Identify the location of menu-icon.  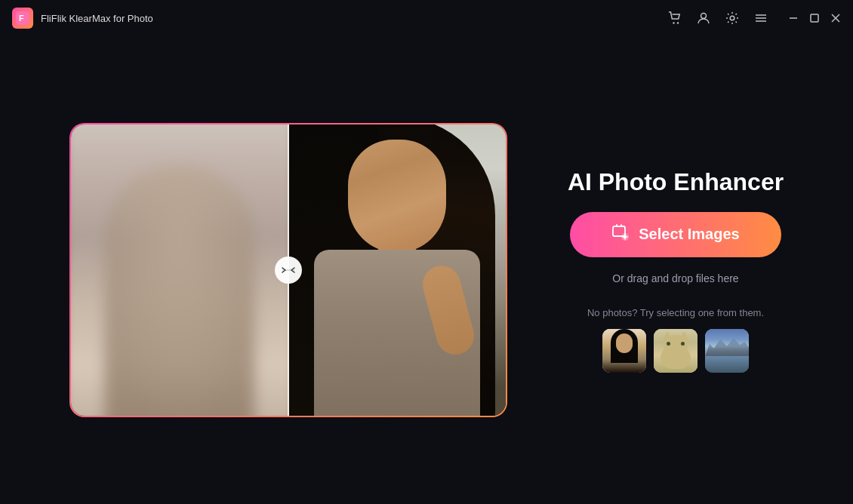
(761, 18).